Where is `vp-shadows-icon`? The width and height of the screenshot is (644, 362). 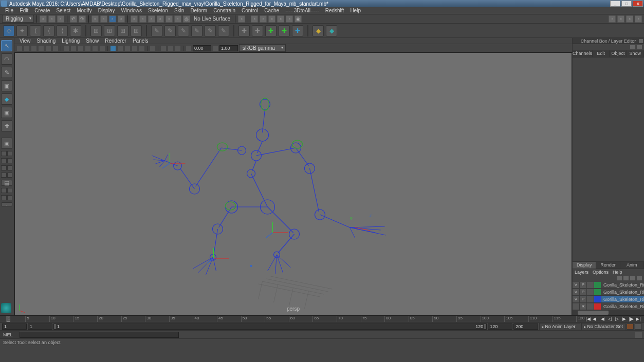 vp-shadows-icon is located at coordinates (142, 48).